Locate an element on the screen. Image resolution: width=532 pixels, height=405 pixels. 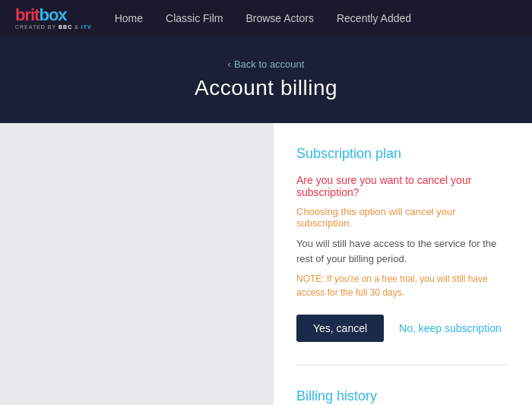
chevron-left-icon: ‹ is located at coordinates (230, 64).